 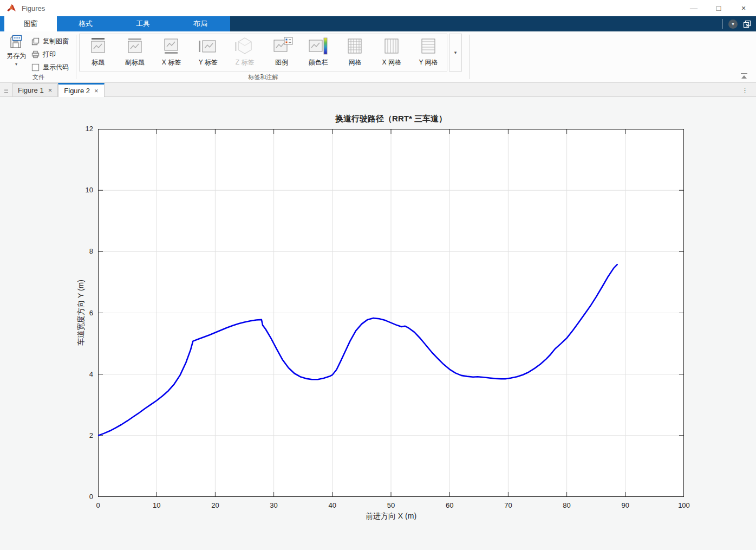 I want to click on x-tick-label: 70, so click(x=508, y=505).